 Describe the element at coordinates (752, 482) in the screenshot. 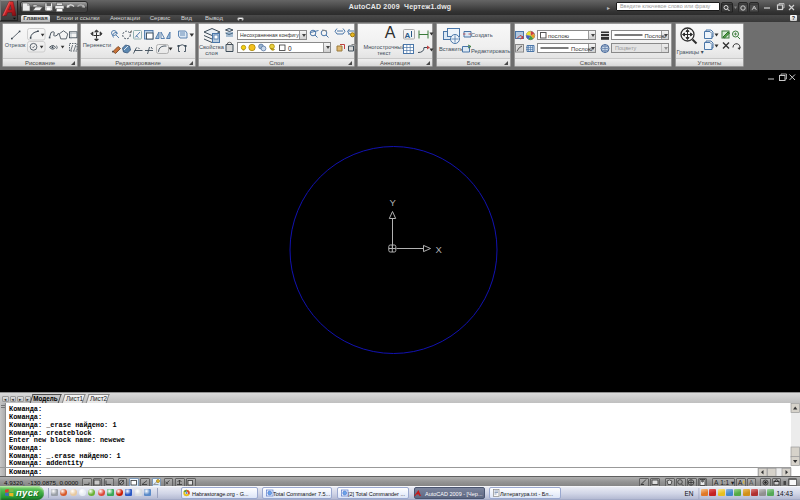

I see `svg-text: А` at that location.